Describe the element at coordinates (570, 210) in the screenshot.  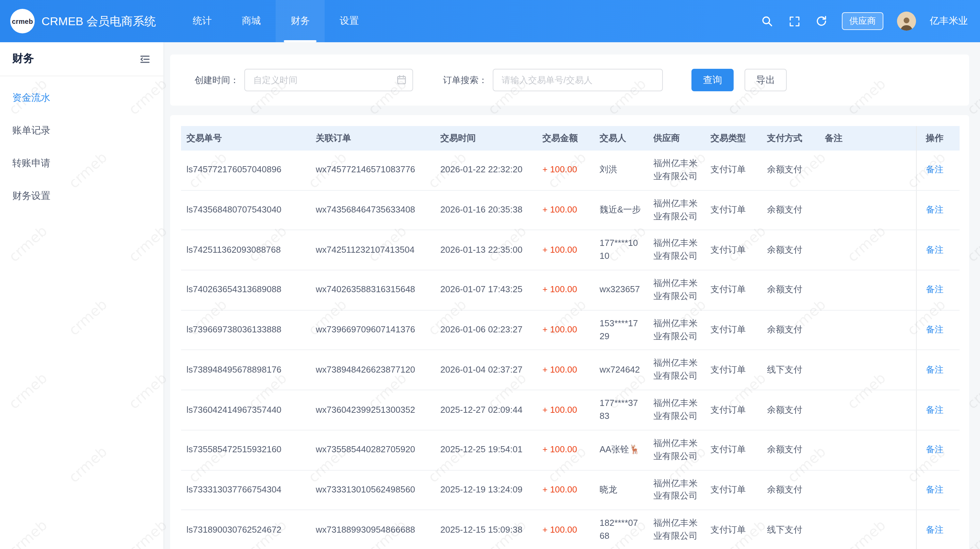
I see `table-row: ls743568480707543040 wx74356846473563340…` at that location.